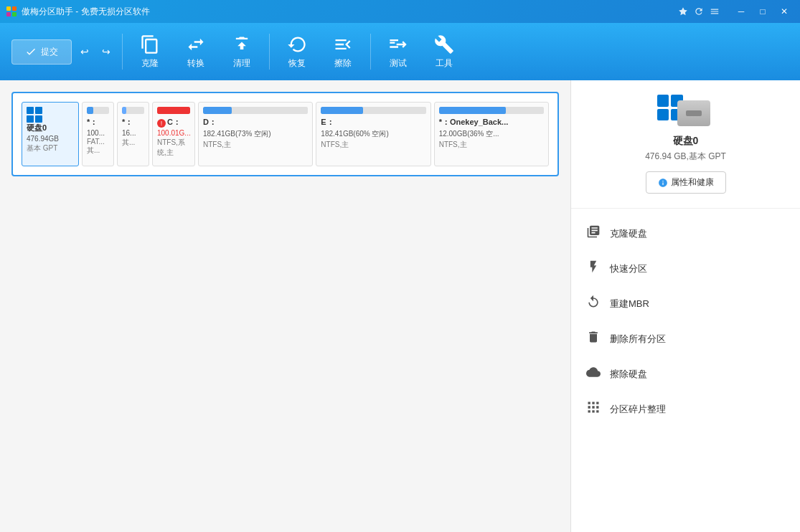 The height and width of the screenshot is (532, 800). I want to click on action-list: 克隆硬盘 快速分区 重建MBR, so click(686, 321).